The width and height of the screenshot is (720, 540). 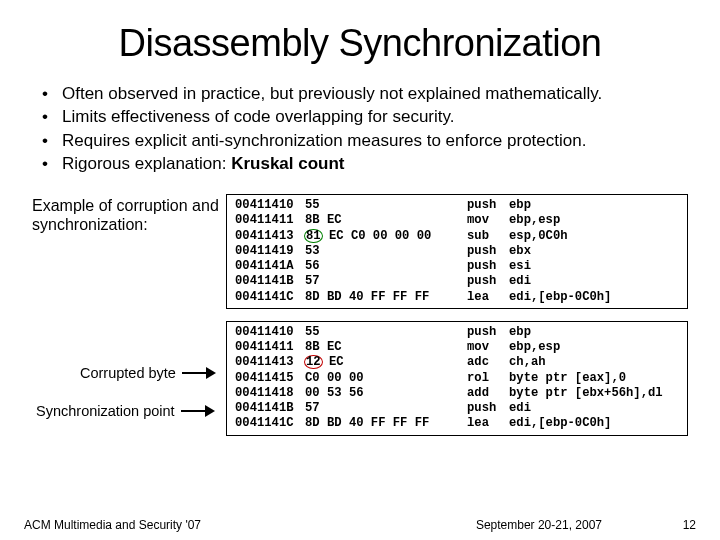 I want to click on example-label: Example of corruption and synchronizatio…, so click(x=127, y=214).